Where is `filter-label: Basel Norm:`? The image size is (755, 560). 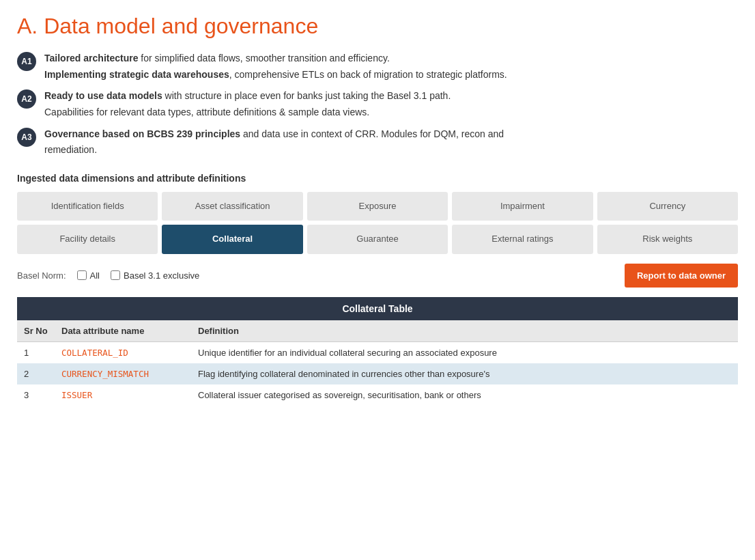
filter-label: Basel Norm: is located at coordinates (42, 276).